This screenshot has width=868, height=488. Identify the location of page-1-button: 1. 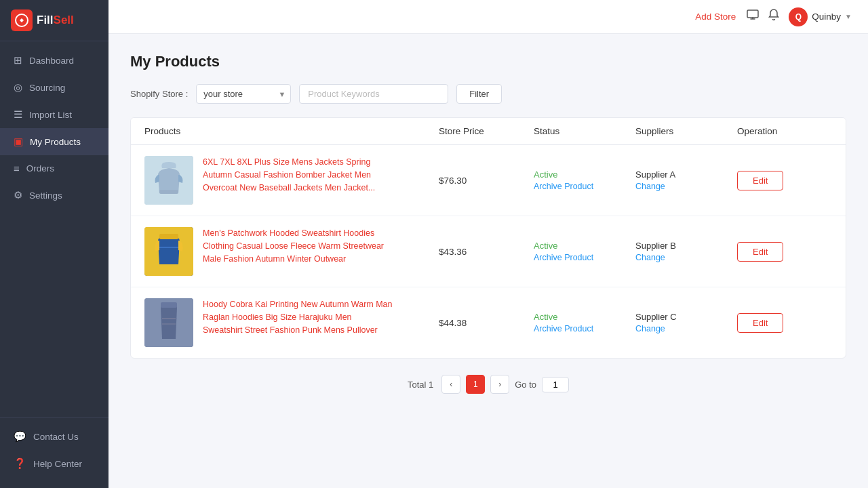
(475, 384).